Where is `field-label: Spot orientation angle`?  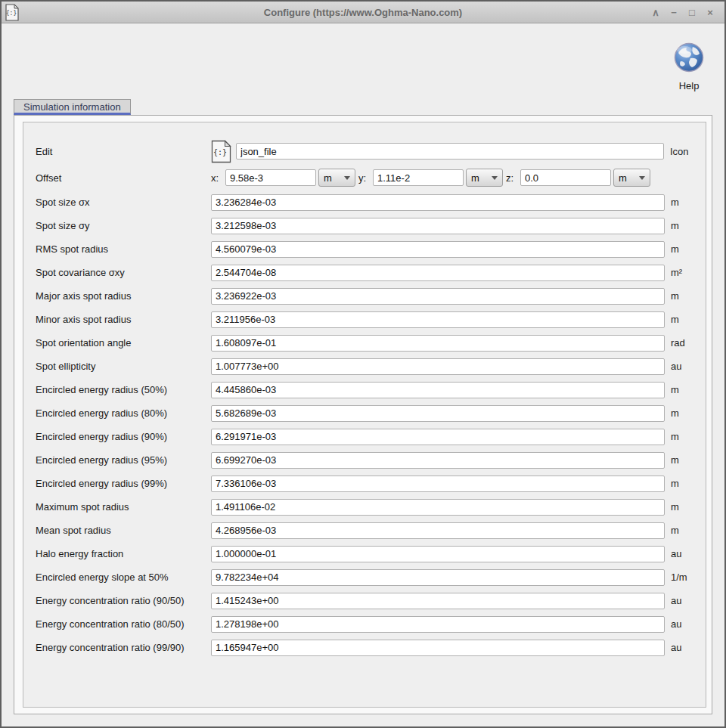
field-label: Spot orientation angle is located at coordinates (123, 343).